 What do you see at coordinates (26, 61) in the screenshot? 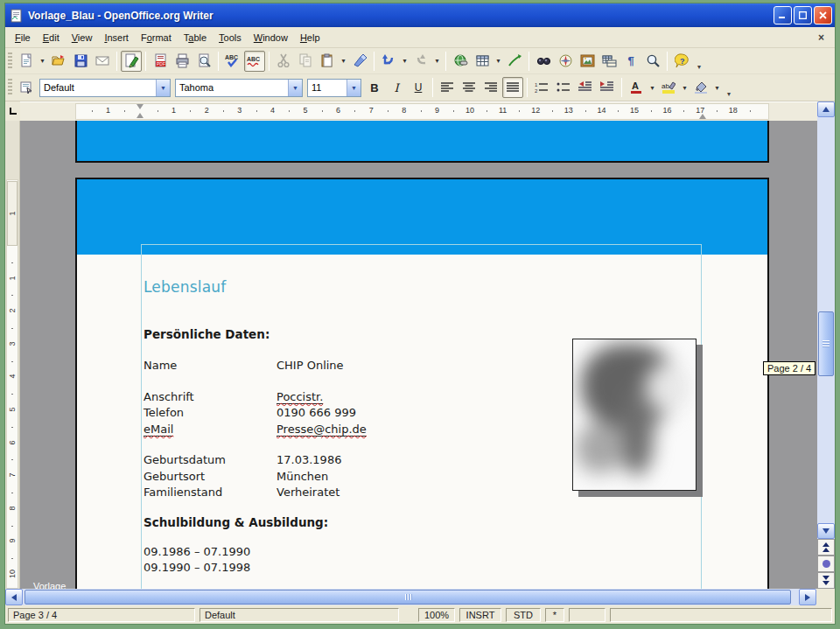
I see `new-document-icon` at bounding box center [26, 61].